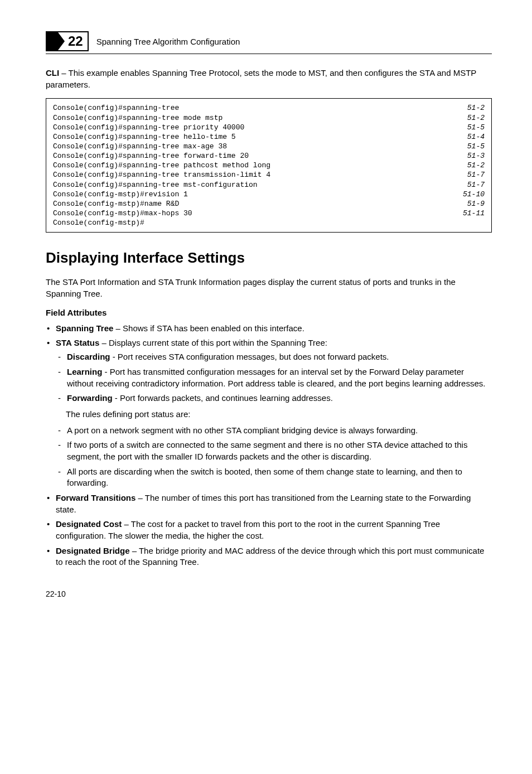 The image size is (532, 774). Describe the element at coordinates (468, 213) in the screenshot. I see `code-reference: 51-11` at that location.